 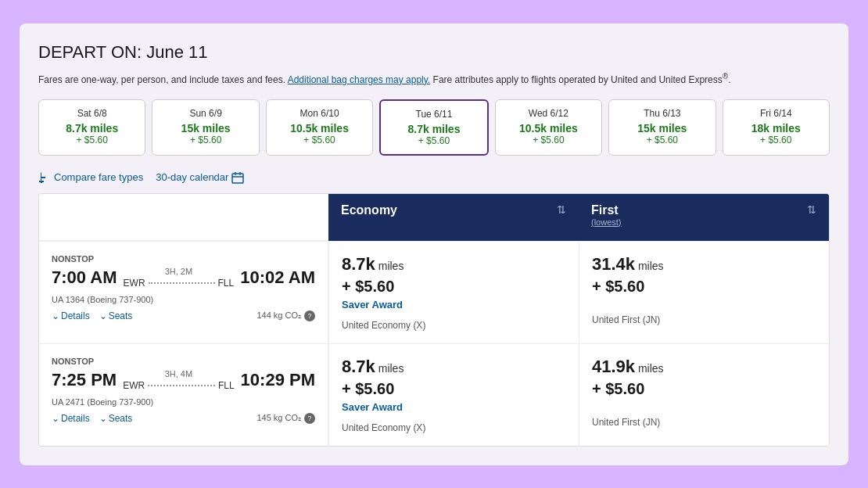 I want to click on flight-links: ⌄ Details ⌄ Seats 145 kg CO₂ ?, so click(x=183, y=418).